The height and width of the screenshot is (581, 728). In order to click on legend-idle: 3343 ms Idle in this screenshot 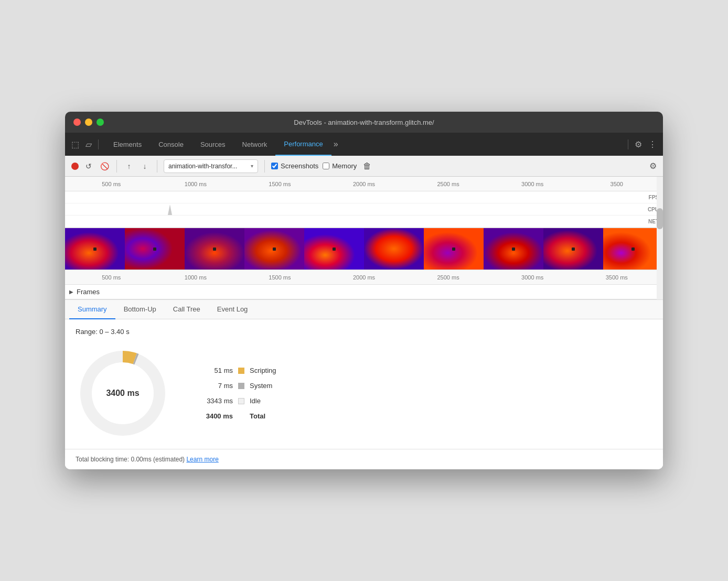, I will do `click(239, 401)`.